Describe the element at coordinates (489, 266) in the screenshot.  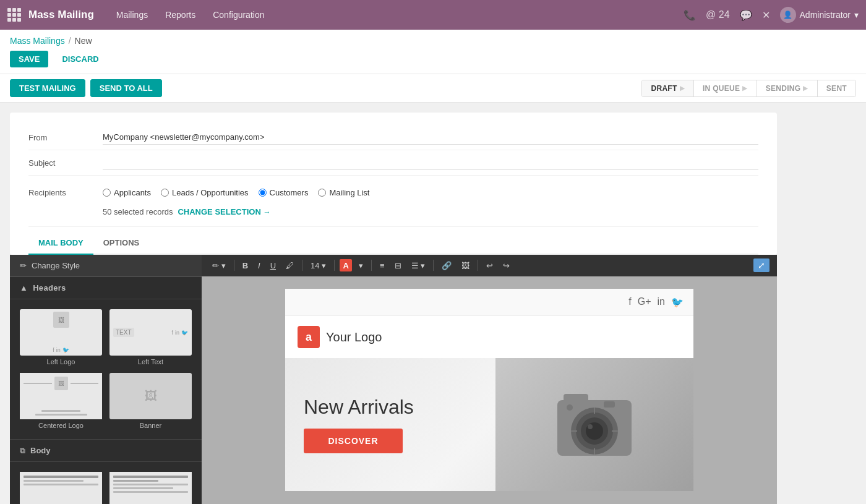
I see `editor-toolbar: ✏ ▾ B I U 🖊 14 ▾ A ▾ ≡ ⊟ ☰ ▾ 🔗 🖼 ↩` at that location.